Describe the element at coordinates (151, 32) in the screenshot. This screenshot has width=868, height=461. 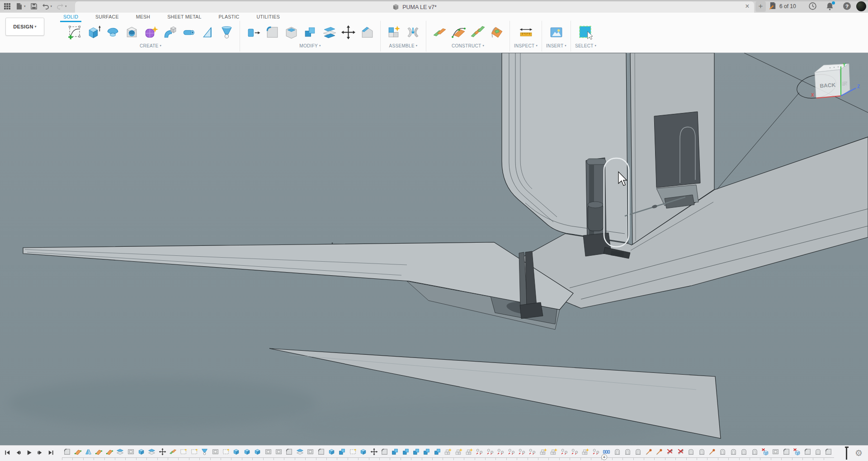
I see `create-form-icon` at that location.